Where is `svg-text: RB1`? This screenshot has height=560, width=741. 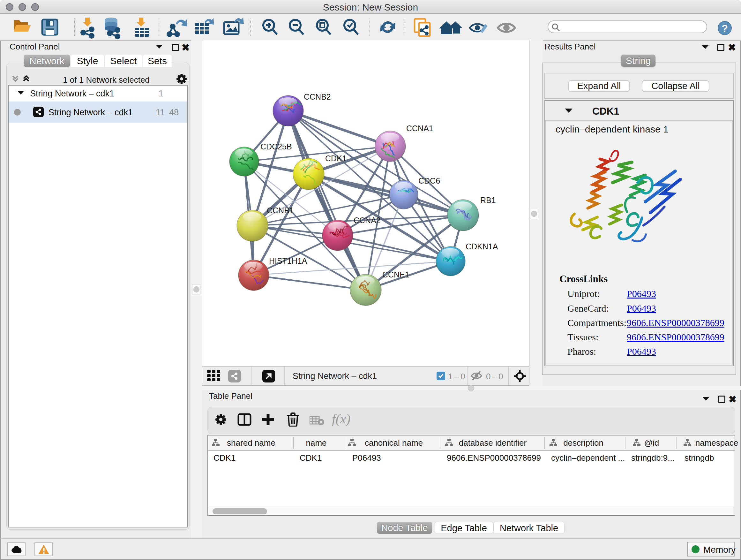 svg-text: RB1 is located at coordinates (488, 200).